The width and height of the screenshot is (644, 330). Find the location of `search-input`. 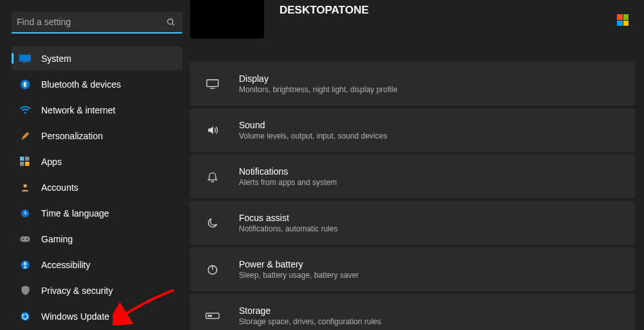

search-input is located at coordinates (91, 22).